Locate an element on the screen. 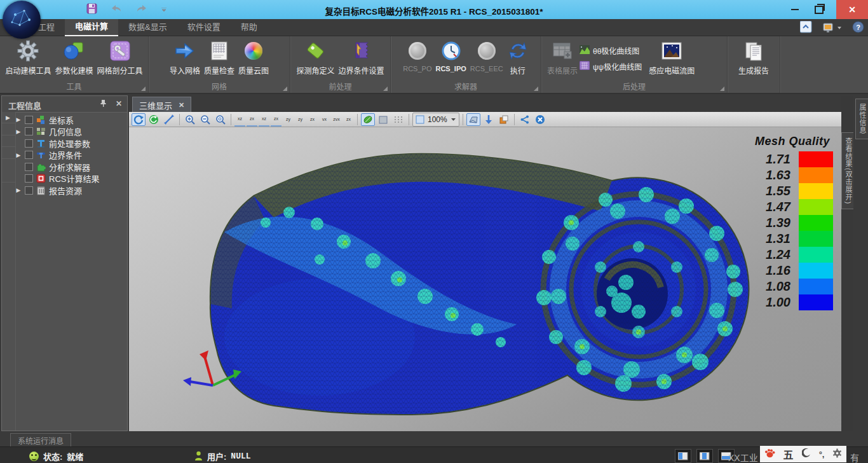  tab-close-icon: ✕ is located at coordinates (182, 106).